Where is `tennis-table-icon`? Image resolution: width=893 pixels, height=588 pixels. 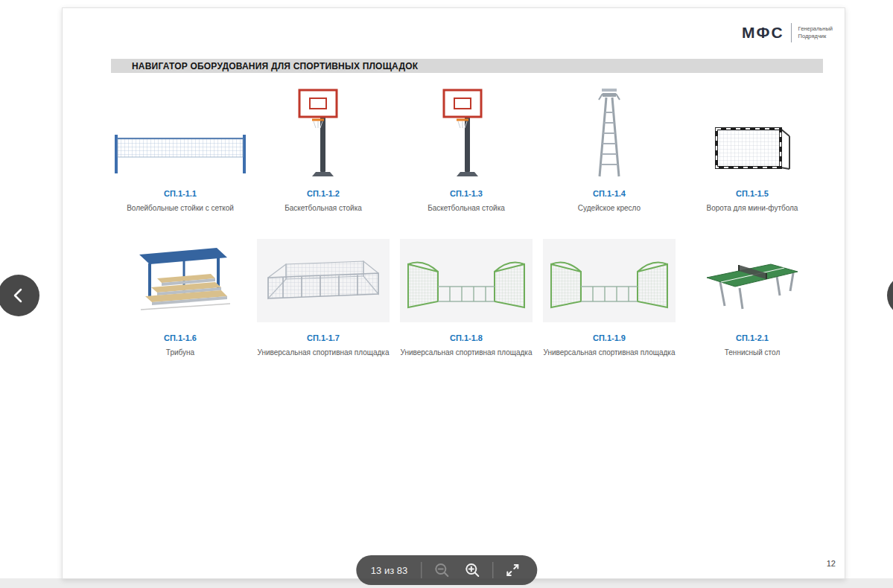 tennis-table-icon is located at coordinates (752, 281).